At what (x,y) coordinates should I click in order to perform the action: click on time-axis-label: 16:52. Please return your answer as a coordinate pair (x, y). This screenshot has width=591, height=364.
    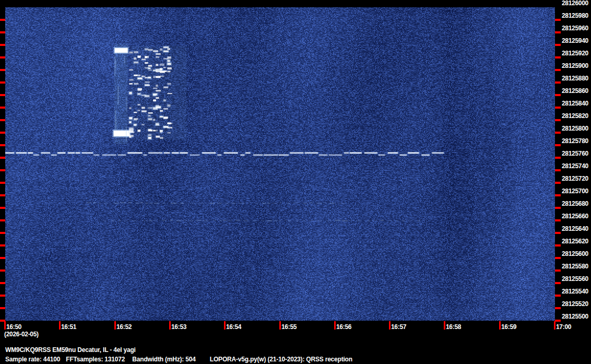
    Looking at the image, I should click on (124, 327).